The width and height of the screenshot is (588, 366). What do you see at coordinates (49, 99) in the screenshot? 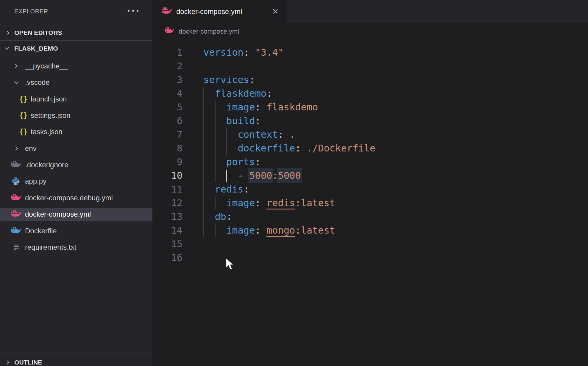
I see `tree-item-label: launch.json` at bounding box center [49, 99].